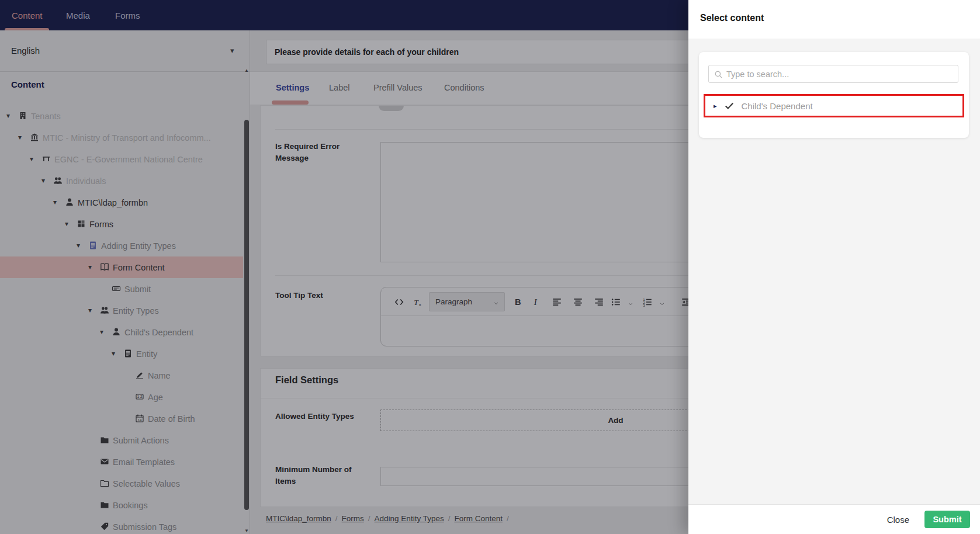 The width and height of the screenshot is (980, 534). I want to click on expand-caret-icon: ▸, so click(715, 106).